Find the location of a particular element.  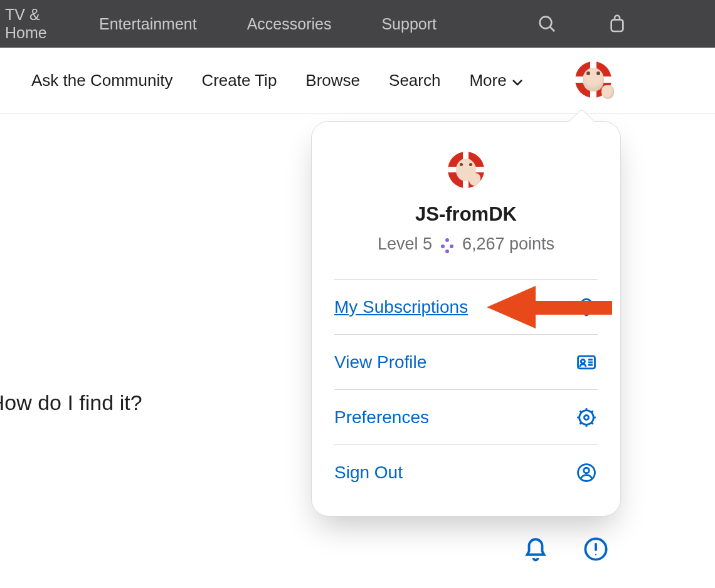

profile-menu: My Subscriptions View Profile Preference… is located at coordinates (466, 389).